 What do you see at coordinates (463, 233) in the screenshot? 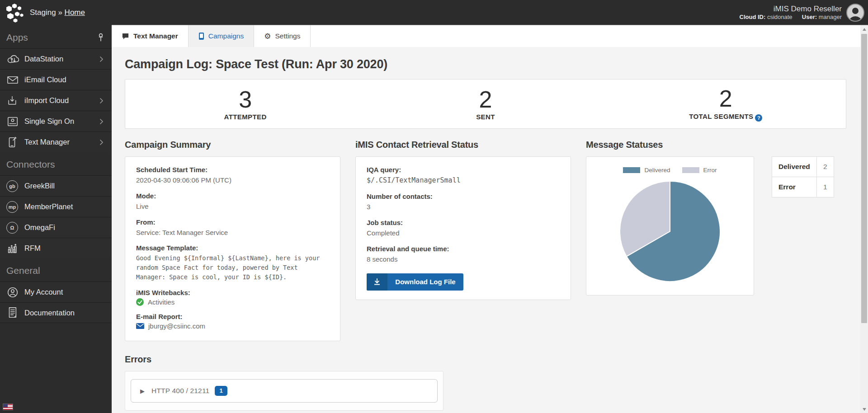
I see `field-value: Completed` at bounding box center [463, 233].